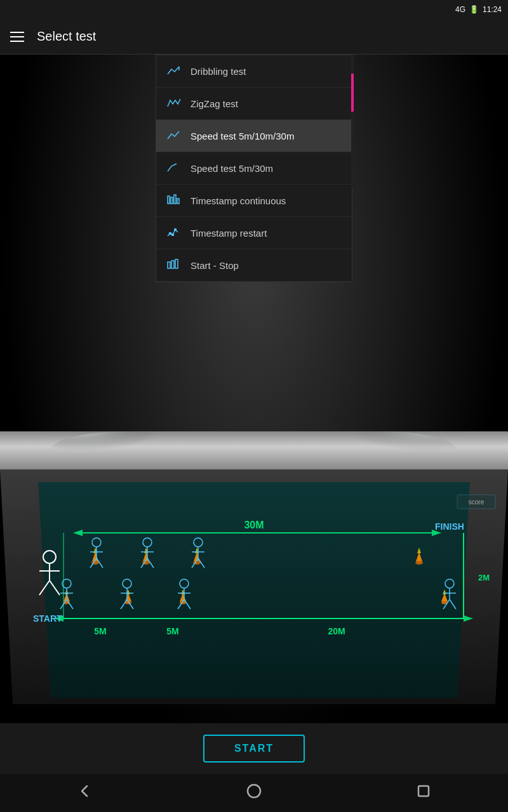 The height and width of the screenshot is (812, 508). Describe the element at coordinates (48, 619) in the screenshot. I see `svg-text: START` at that location.